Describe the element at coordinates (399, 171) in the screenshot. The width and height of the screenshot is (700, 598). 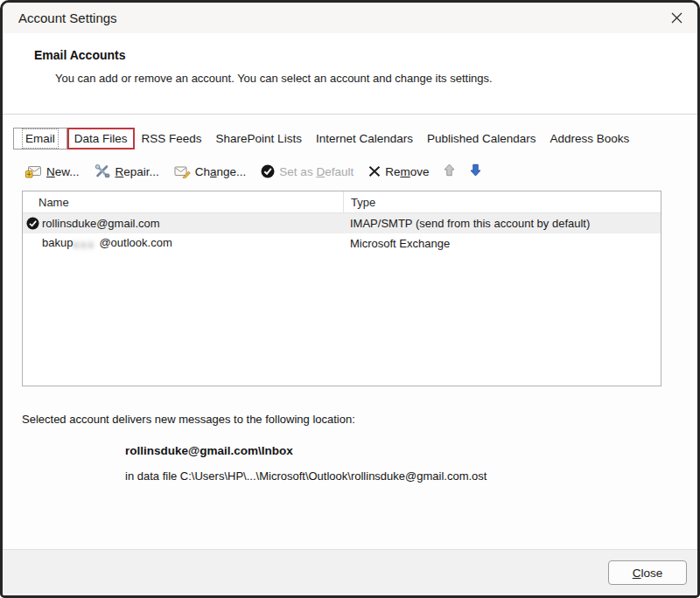
I see `remove-button: Remove` at that location.